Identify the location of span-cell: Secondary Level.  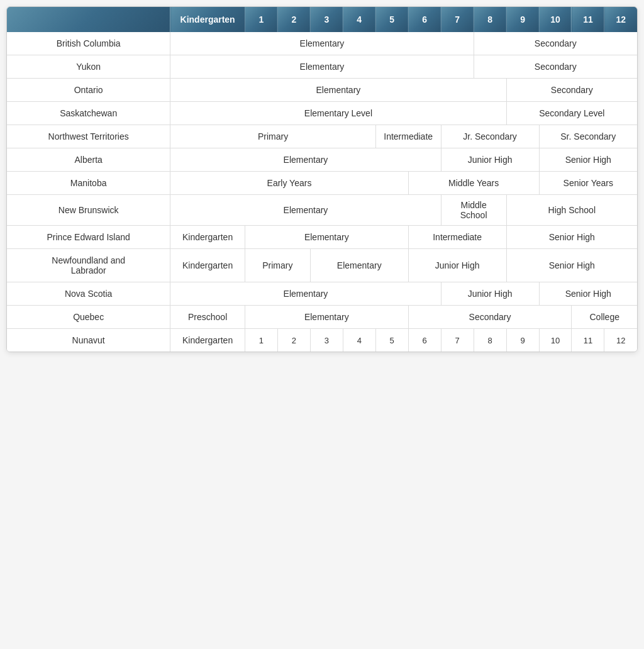
(572, 113).